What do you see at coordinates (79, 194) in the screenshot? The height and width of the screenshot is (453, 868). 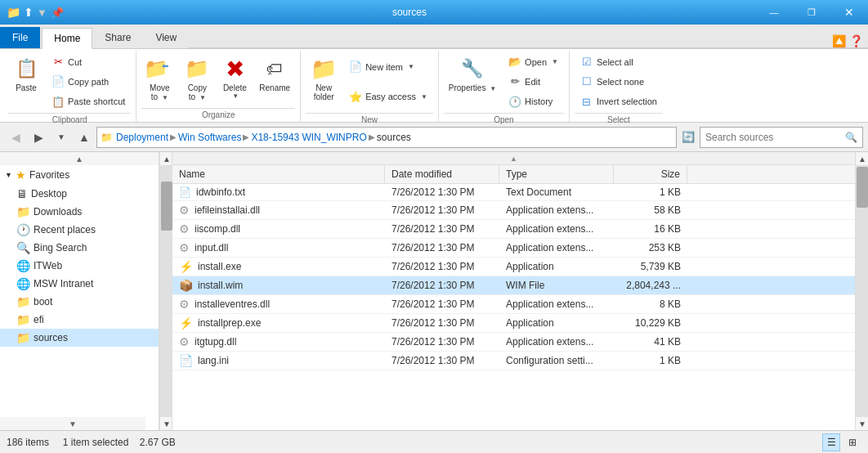 I see `nav-item-desktop: 🖥 Desktop` at bounding box center [79, 194].